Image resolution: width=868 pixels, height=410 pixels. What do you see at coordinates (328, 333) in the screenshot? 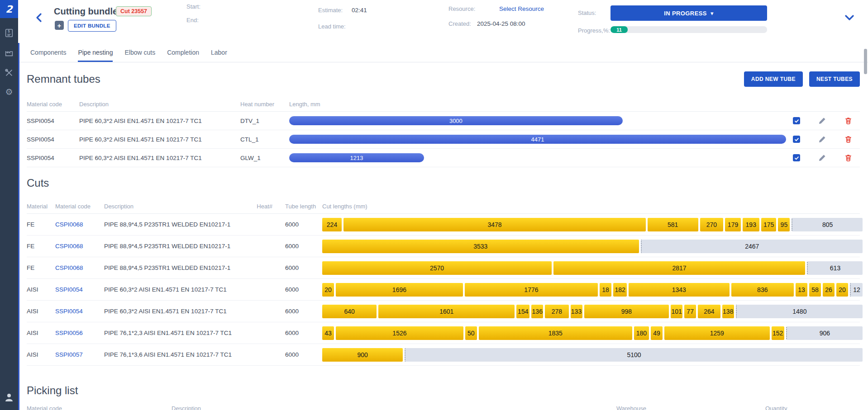
I see `cut-segment: 43` at bounding box center [328, 333].